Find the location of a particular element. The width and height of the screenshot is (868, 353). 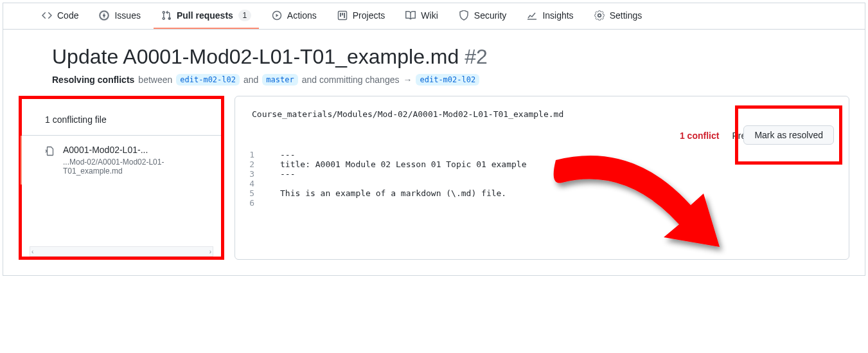

tab-settings: Settings is located at coordinates (618, 16).